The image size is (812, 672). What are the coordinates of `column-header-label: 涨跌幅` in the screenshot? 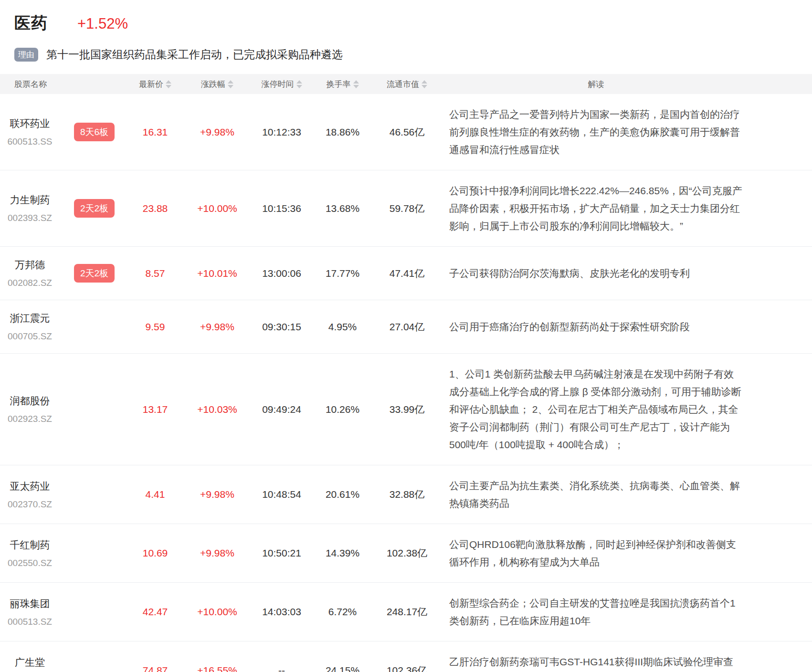 It's located at (213, 84).